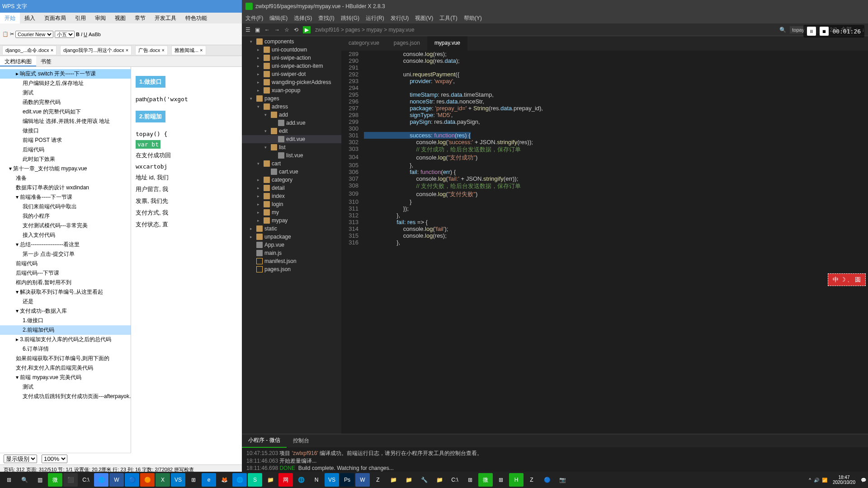 The image size is (868, 488). I want to click on refresh-icon: ⟲, so click(296, 30).